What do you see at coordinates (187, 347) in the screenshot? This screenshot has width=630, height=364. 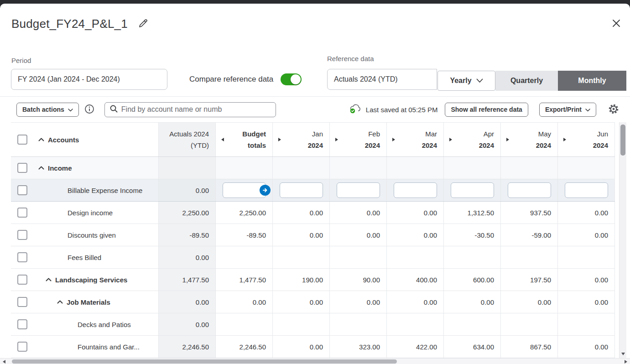 I see `actuals-cell: 2,246.50` at bounding box center [187, 347].